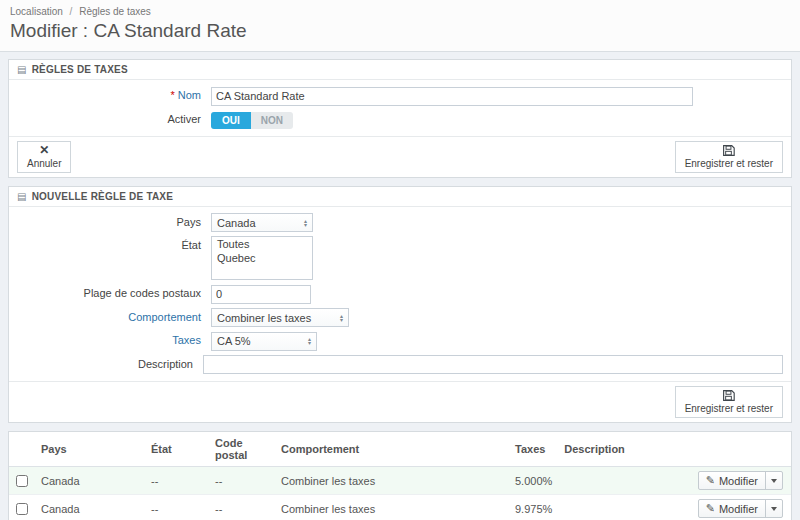 Image resolution: width=800 pixels, height=520 pixels. I want to click on form-row-state: État Toutes Quebec, so click(400, 258).